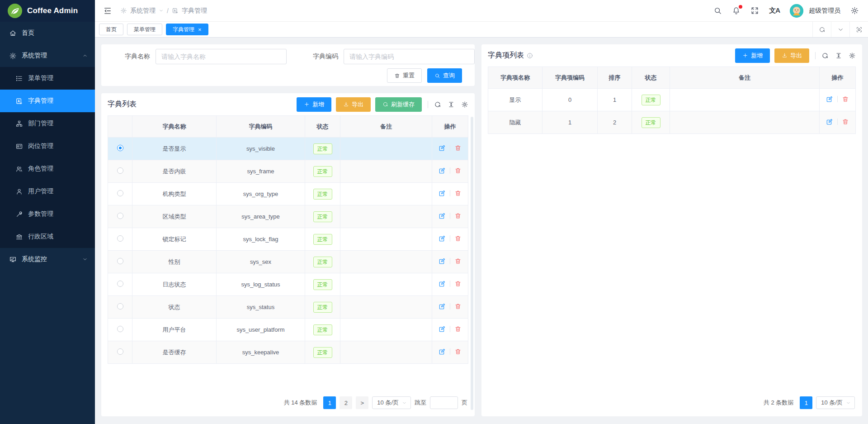  I want to click on maximize-button, so click(859, 29).